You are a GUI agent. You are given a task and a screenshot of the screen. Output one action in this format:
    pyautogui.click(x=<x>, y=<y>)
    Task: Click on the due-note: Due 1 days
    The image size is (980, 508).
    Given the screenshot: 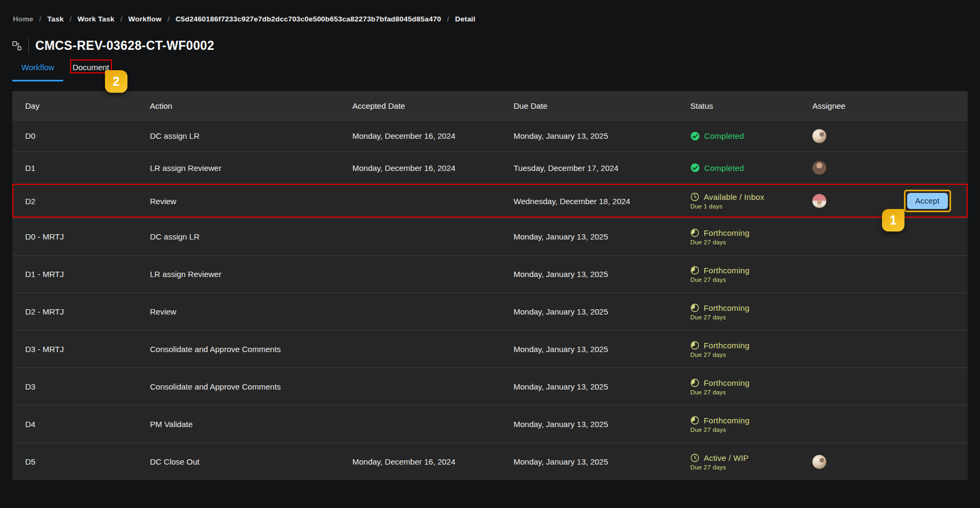 What is the action you would take?
    pyautogui.click(x=745, y=206)
    